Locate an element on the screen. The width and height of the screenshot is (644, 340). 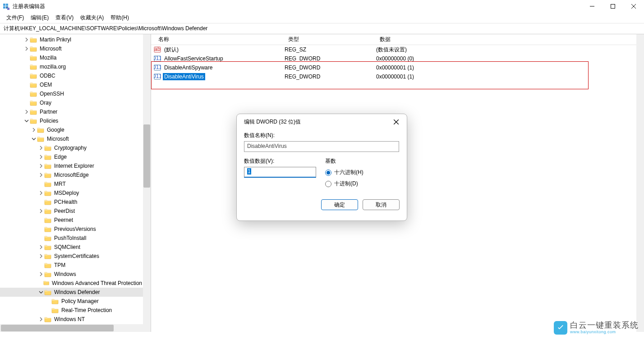
address-bar: 计算机\HKEY_LOCAL_MACHINE\SOFTWARE\Policies… is located at coordinates (322, 29).